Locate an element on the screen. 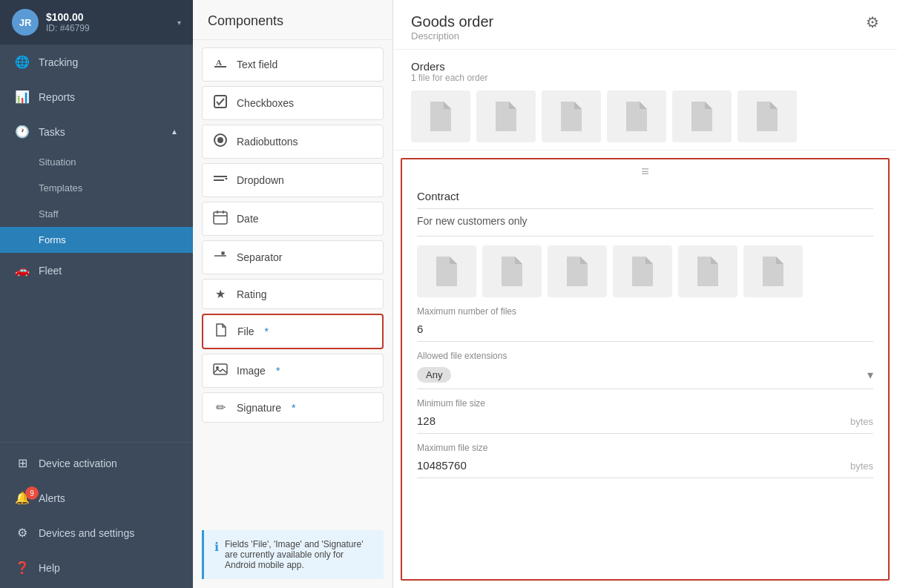 This screenshot has height=588, width=897. allowed-ext-dropdown: Any ▾ is located at coordinates (645, 377).